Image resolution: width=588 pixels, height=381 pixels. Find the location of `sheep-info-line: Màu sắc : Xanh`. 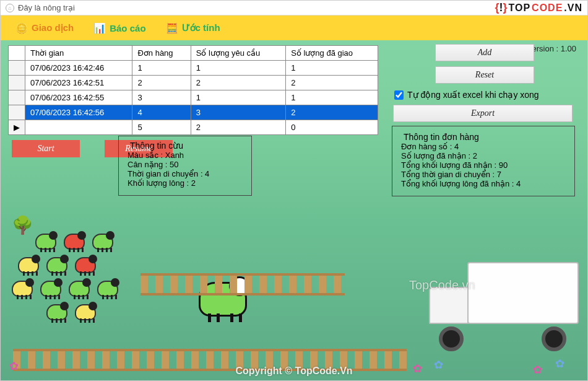

sheep-info-line: Màu sắc : Xanh is located at coordinates (185, 155).